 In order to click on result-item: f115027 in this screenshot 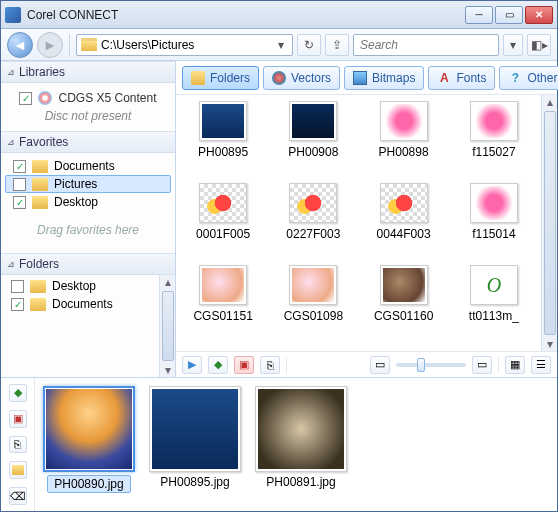, I will do `click(494, 142)`.